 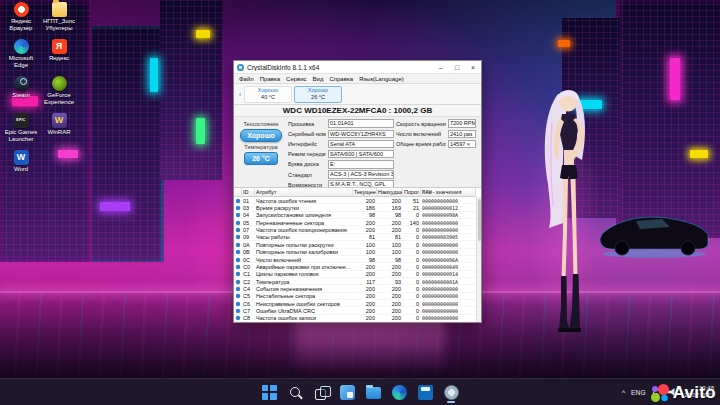 What do you see at coordinates (59, 58) in the screenshot?
I see `desktop-shortcut-yandex: ЯЯндекс` at bounding box center [59, 58].